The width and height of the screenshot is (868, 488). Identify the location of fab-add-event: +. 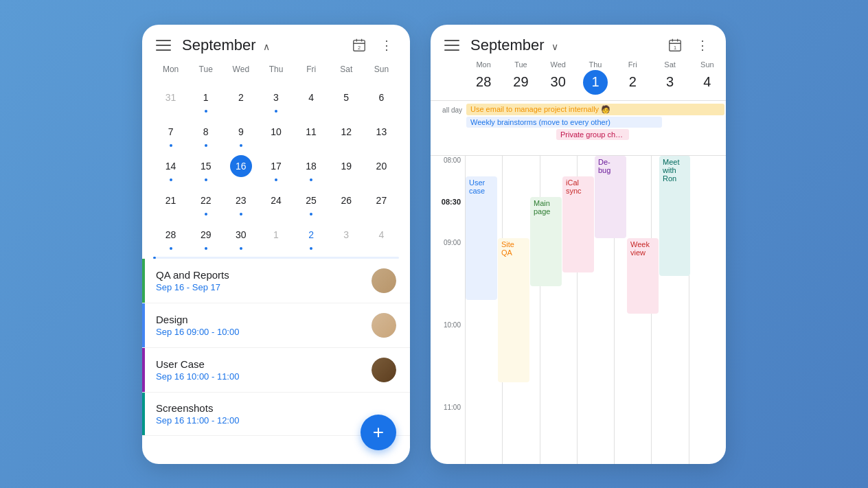
(378, 432).